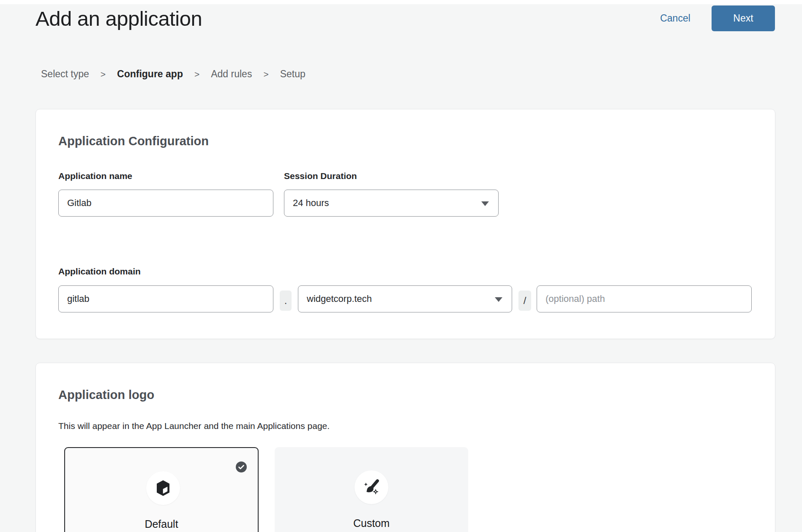 The height and width of the screenshot is (532, 802). Describe the element at coordinates (173, 74) in the screenshot. I see `breadcrumb: Select type > Configure app > Add rules …` at that location.